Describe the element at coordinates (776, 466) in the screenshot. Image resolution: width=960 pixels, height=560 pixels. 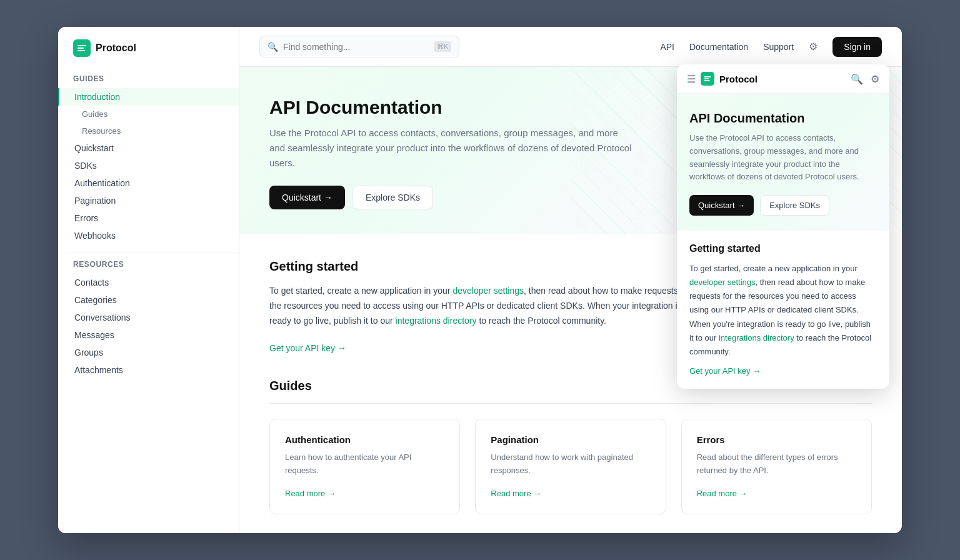
I see `guide-card-errors: Errors Read about the different types of…` at that location.